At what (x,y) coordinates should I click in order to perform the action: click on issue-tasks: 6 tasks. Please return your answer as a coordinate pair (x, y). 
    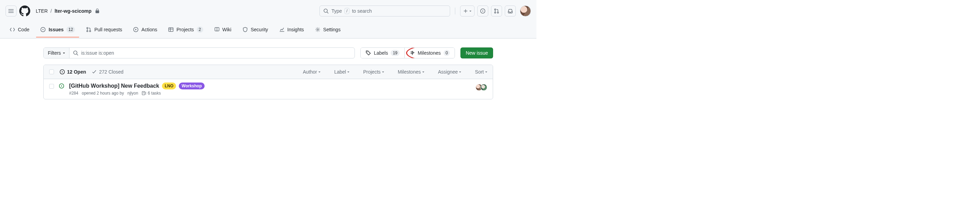
    Looking at the image, I should click on (151, 93).